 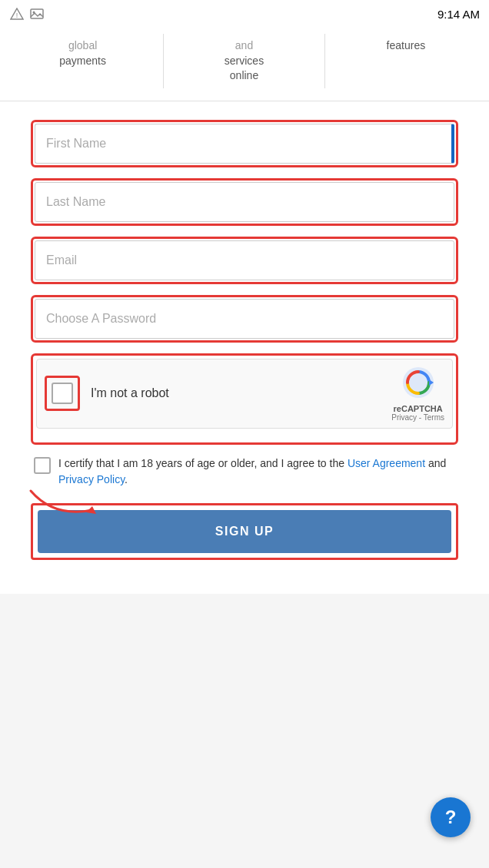 I want to click on feature-col-2: and servicesonline, so click(x=244, y=61).